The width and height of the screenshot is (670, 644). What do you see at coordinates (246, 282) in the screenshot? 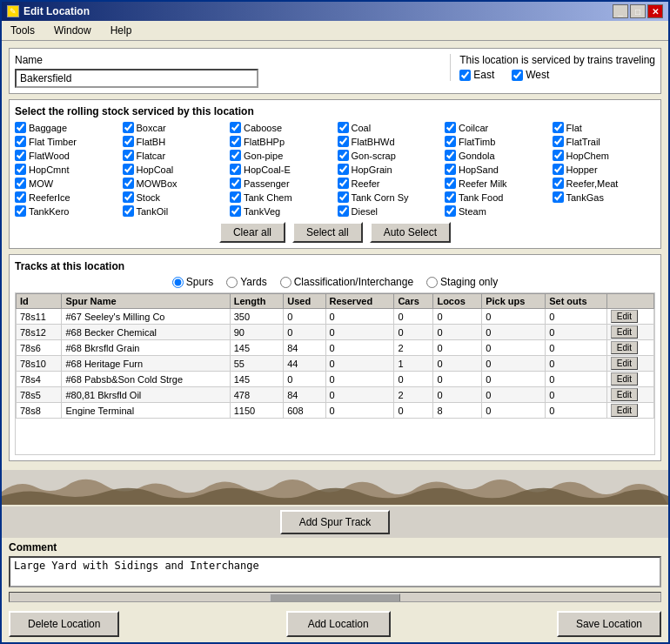
I see `track-type-yards: Yards` at bounding box center [246, 282].